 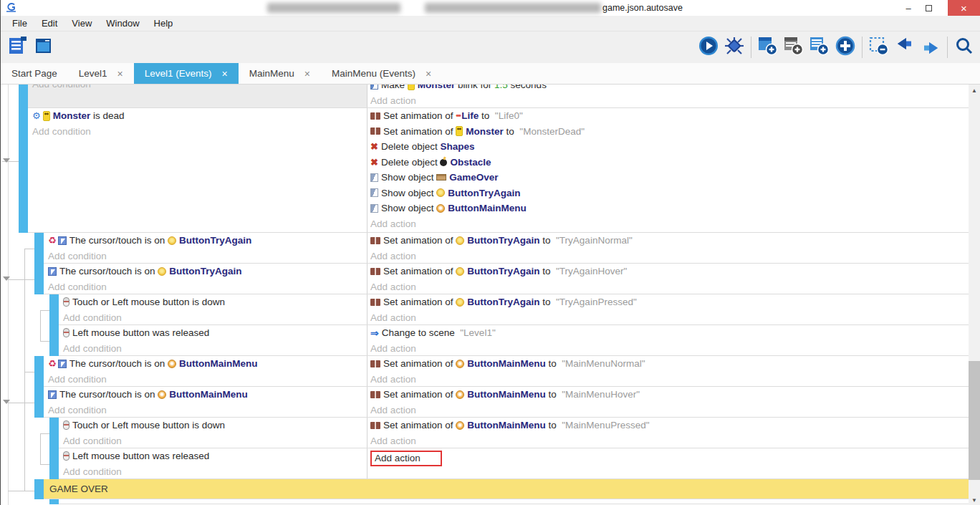 What do you see at coordinates (485, 248) in the screenshot?
I see `event-tryagain-not-hovered: ♻The cursor/touch is on ButtonTryAgainAd…` at bounding box center [485, 248].